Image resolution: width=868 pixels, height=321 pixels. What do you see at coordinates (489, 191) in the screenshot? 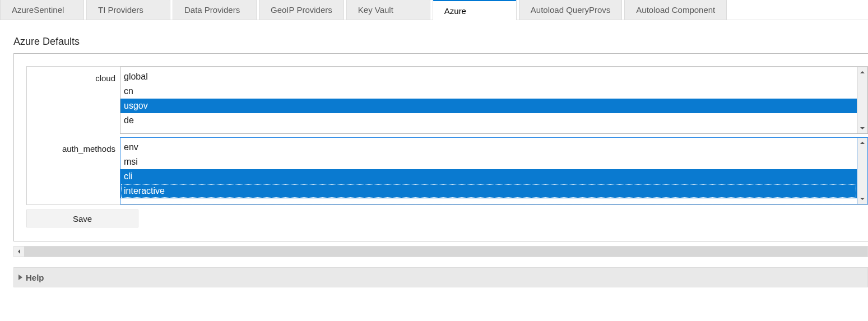
I see `auth-option-interactive: interactive` at bounding box center [489, 191].